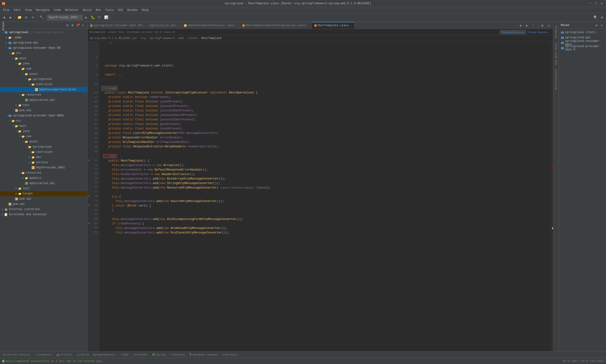 The image size is (606, 364). What do you see at coordinates (602, 26) in the screenshot?
I see `maven-close-btn: ✕` at bounding box center [602, 26].